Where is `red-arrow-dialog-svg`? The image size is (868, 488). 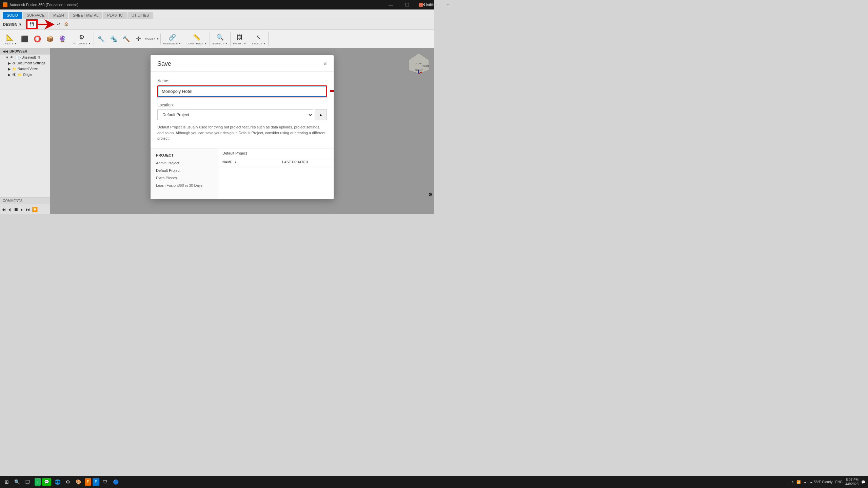 red-arrow-dialog-svg is located at coordinates (332, 91).